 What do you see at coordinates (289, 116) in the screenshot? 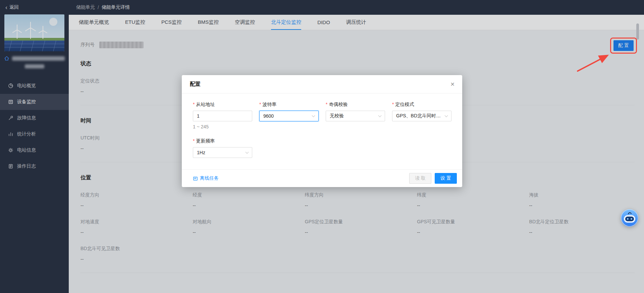
I see `baud-rate-select: 9600` at bounding box center [289, 116].